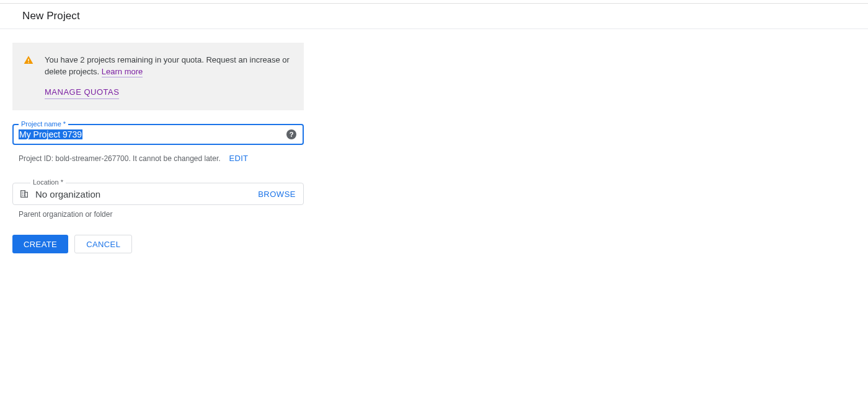 This screenshot has height=402, width=868. What do you see at coordinates (158, 159) in the screenshot?
I see `project-id-helper: Project ID: bold-streamer-267700. It can…` at bounding box center [158, 159].